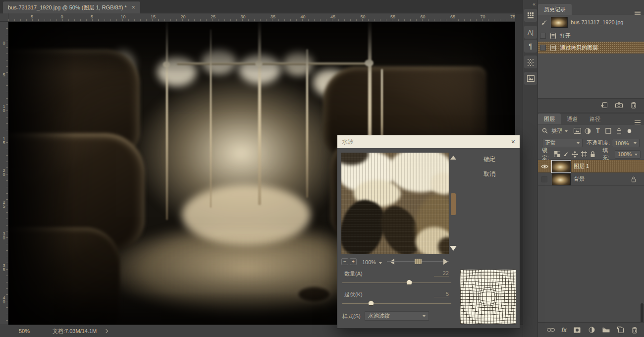  I want to click on amount-slider-thumb, so click(409, 282).